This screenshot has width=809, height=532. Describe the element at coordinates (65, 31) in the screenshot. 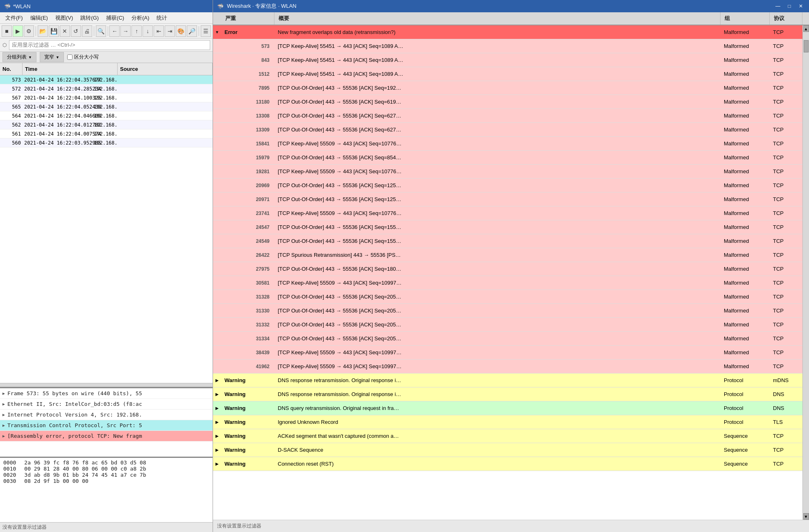

I see `close-button: ✕` at that location.